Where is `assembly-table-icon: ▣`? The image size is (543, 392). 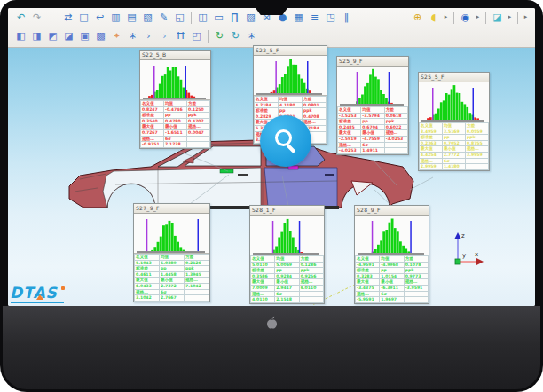
assembly-table-icon: ▣ is located at coordinates (85, 35).